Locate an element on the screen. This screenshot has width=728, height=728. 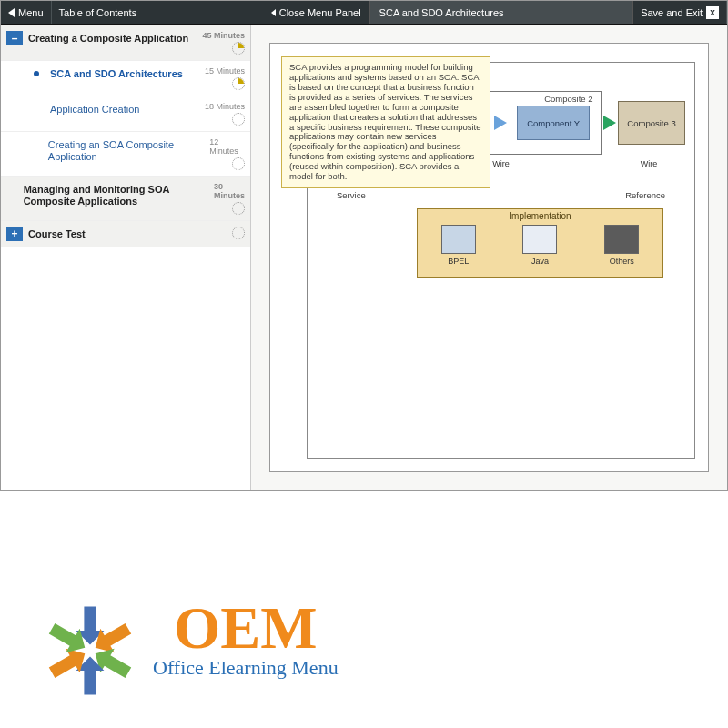
brand-title: OEM is located at coordinates (246, 628).